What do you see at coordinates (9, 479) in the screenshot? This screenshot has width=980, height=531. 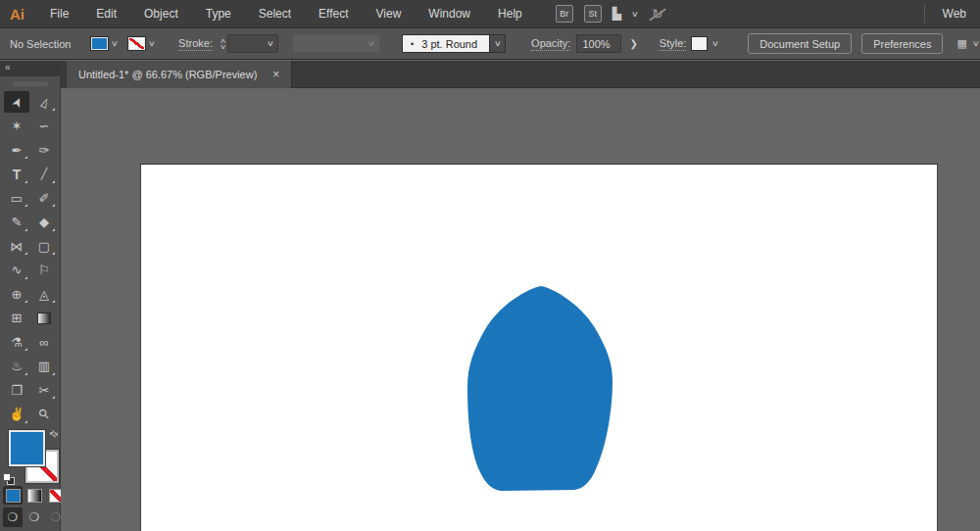 I see `default-fill-stroke-icon` at bounding box center [9, 479].